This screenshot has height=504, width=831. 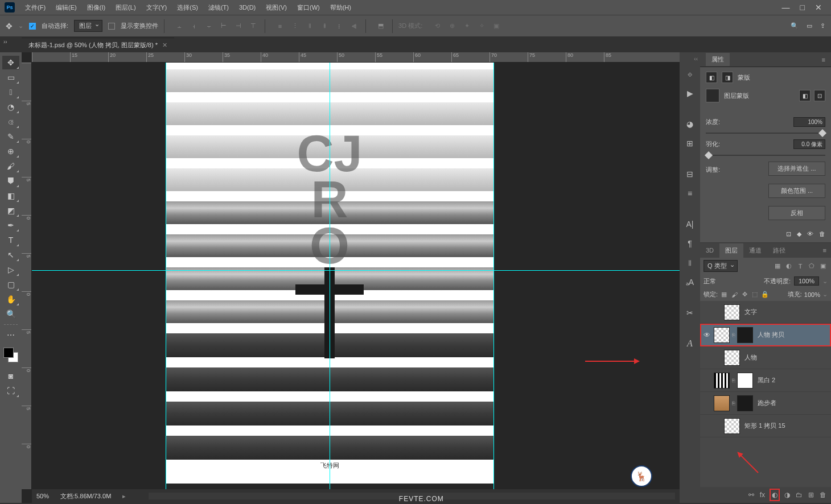 What do you see at coordinates (724, 295) in the screenshot?
I see `lock-transparency-icon: ▦` at bounding box center [724, 295].